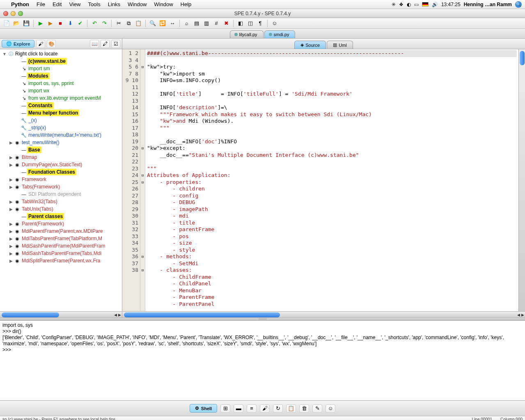 The height and width of the screenshot is (420, 525). What do you see at coordinates (61, 253) in the screenshot?
I see `tree-node: ▶◉MdiSashTabsParentFrame(Tabs,Mdi` at bounding box center [61, 253].